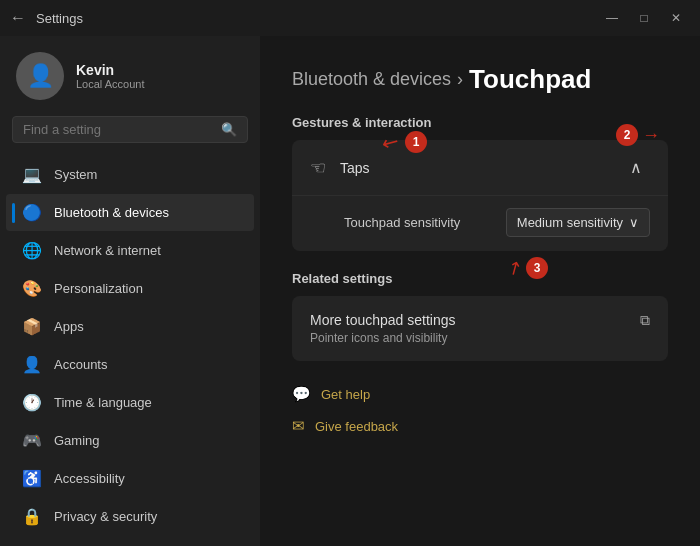  I want to click on system-icon: 💻, so click(32, 174).